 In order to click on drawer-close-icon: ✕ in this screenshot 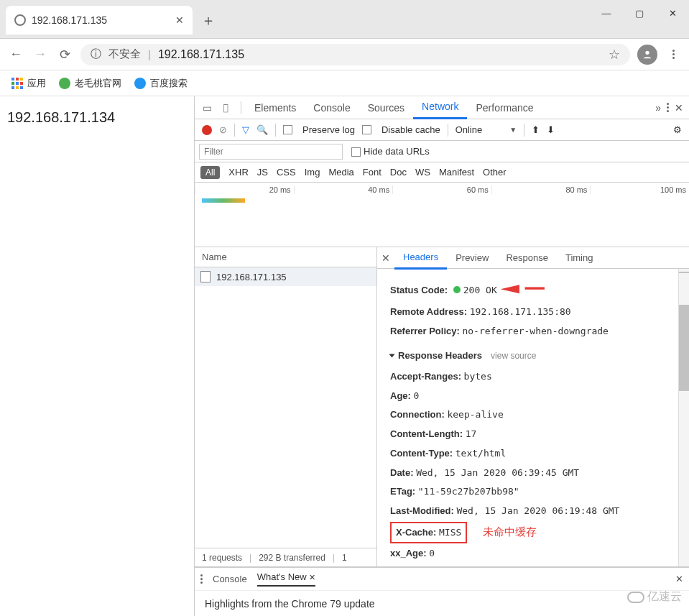, I will do `click(680, 579)`.